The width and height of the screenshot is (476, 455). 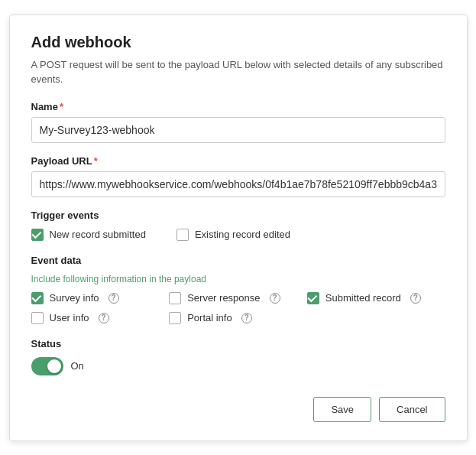 I want to click on server-response-help-icon: ?, so click(x=275, y=298).